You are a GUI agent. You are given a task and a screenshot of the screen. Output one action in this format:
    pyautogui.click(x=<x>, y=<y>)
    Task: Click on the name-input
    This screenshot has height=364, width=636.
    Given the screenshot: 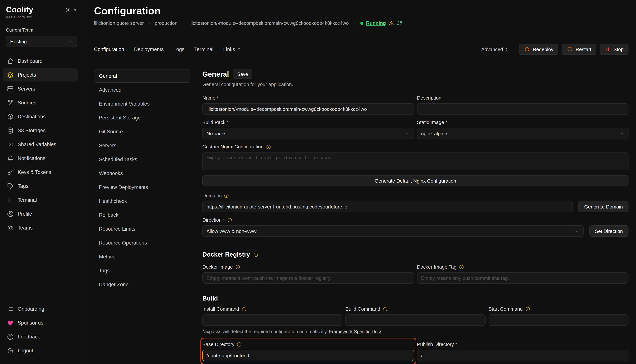 What is the action you would take?
    pyautogui.click(x=308, y=109)
    